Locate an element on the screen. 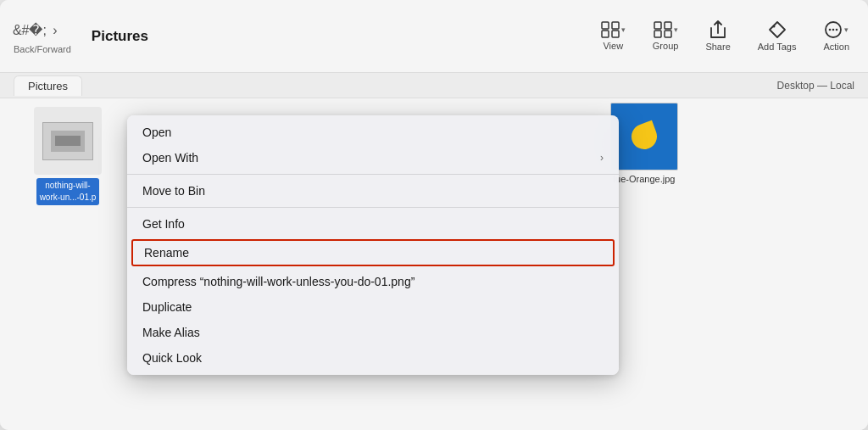  menu-item-make-alias: Make Alias is located at coordinates (373, 332).